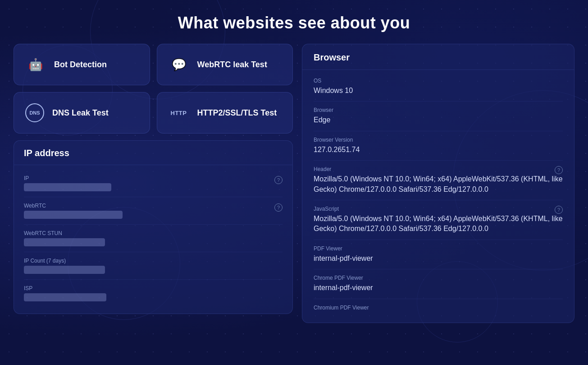  Describe the element at coordinates (438, 220) in the screenshot. I see `browser-field-javascript: ?JavaScriptMozilla/5.0 (Windows NT 10.0;…` at that location.